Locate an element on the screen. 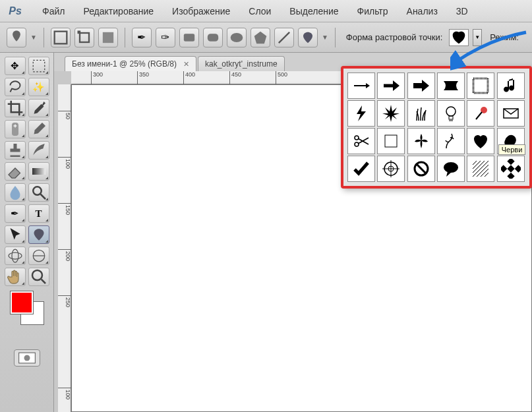  shape-grass is located at coordinates (421, 113).